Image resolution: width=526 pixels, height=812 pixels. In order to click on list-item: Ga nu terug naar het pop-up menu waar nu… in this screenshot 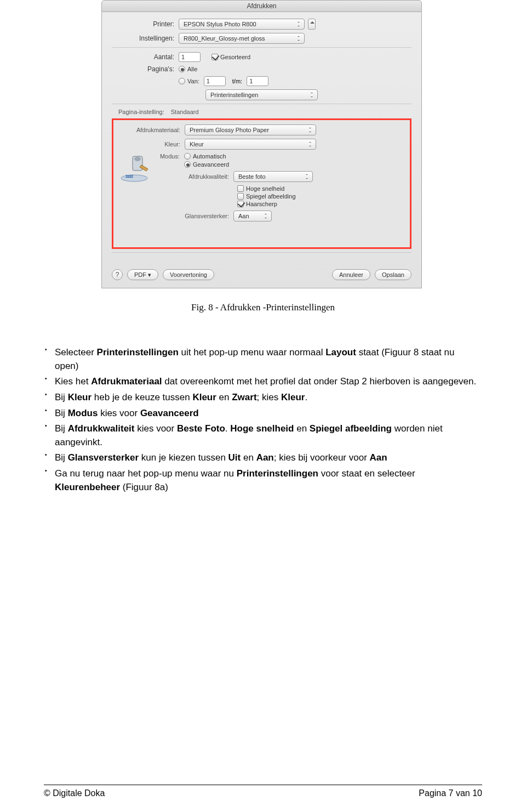, I will do `click(267, 480)`.